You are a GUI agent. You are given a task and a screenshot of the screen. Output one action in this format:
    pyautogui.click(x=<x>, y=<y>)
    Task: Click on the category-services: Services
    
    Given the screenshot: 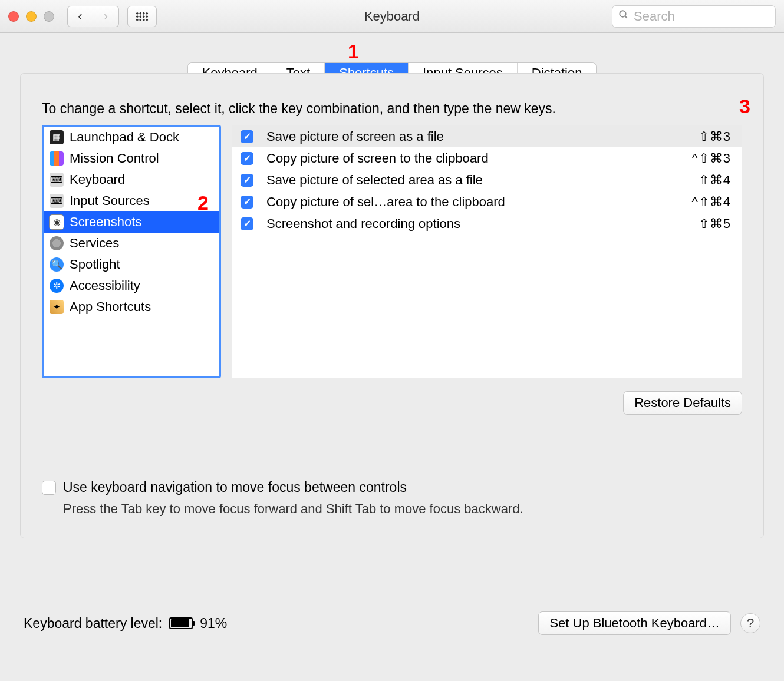 What is the action you would take?
    pyautogui.click(x=131, y=243)
    